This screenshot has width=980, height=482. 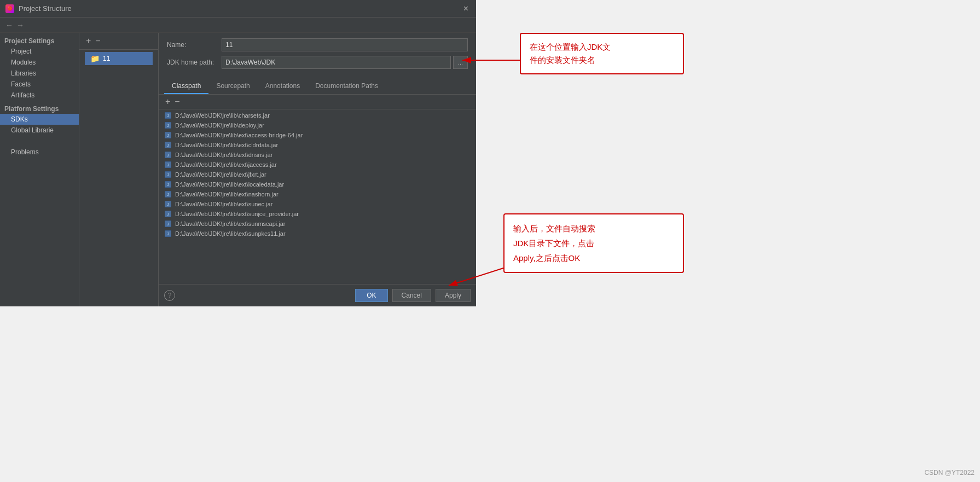 I want to click on cancel-button: Cancel, so click(x=411, y=295).